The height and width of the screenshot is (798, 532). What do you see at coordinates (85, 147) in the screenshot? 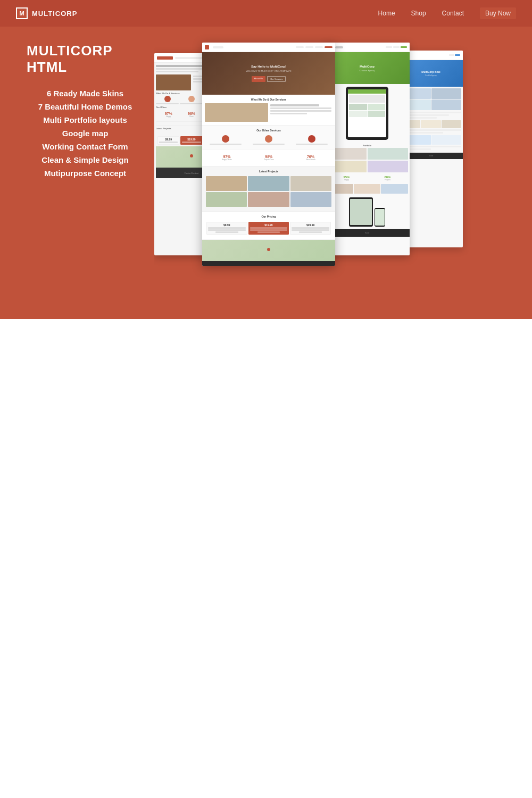
I see `feature-5: Working Contact Form` at bounding box center [85, 147].